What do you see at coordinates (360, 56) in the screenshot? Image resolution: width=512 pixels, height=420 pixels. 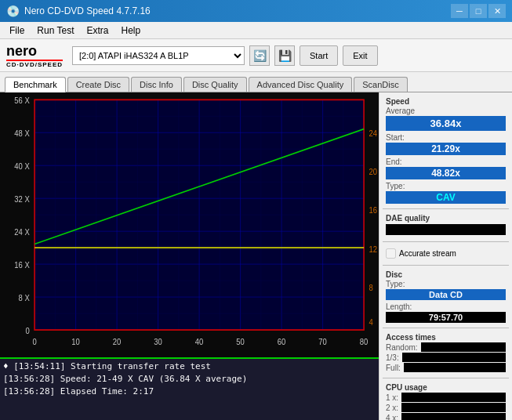 I see `exit-button: Exit` at bounding box center [360, 56].